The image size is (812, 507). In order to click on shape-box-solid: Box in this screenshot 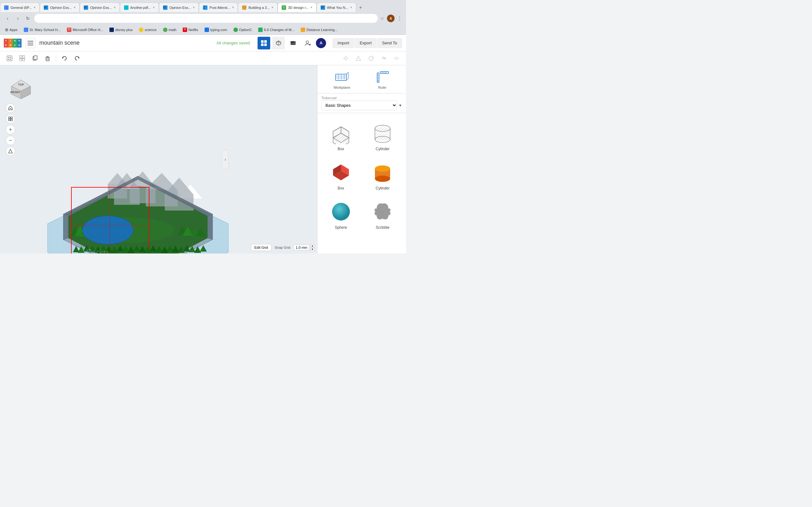, I will do `click(341, 175)`.